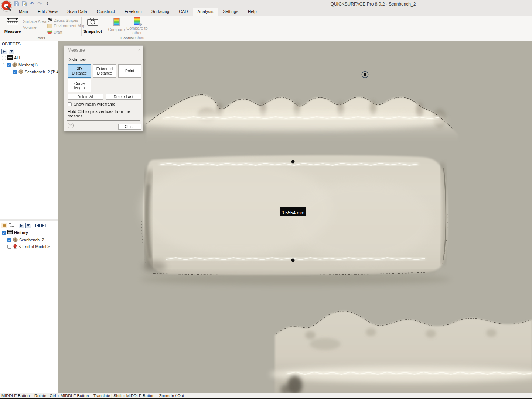 The height and width of the screenshot is (399, 532). Describe the element at coordinates (205, 12) in the screenshot. I see `tab-analysis: Analysis` at that location.